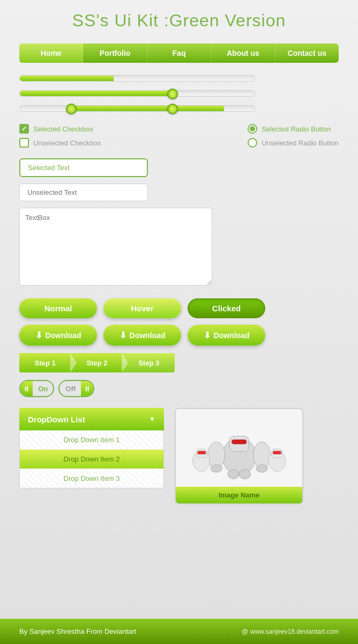 Image resolution: width=358 pixels, height=644 pixels. Describe the element at coordinates (24, 129) in the screenshot. I see `selected-checkbox` at that location.